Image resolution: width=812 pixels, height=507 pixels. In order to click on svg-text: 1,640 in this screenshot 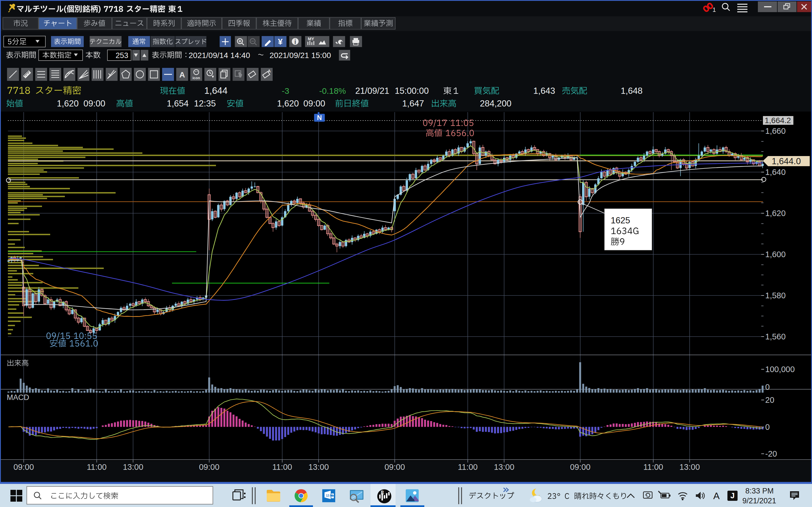, I will do `click(776, 172)`.